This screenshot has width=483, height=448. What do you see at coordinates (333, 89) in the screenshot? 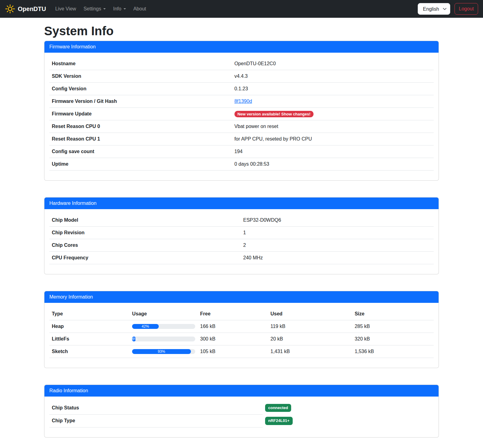
I see `row-value: 0.1.23` at bounding box center [333, 89].